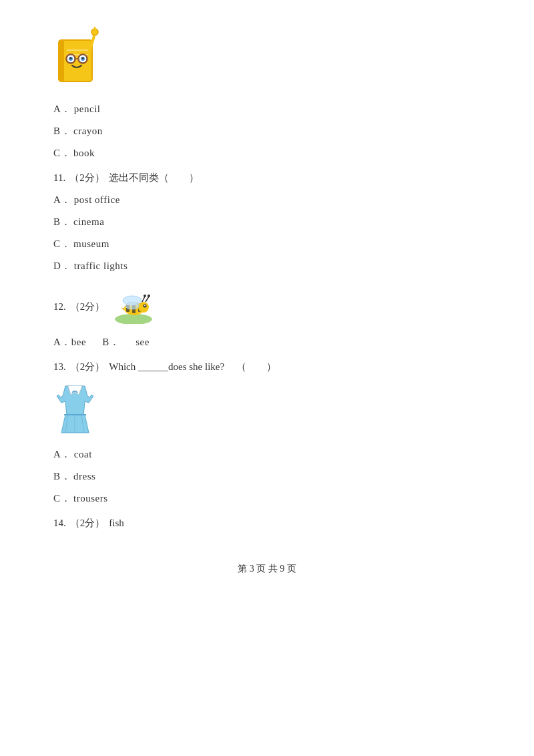  Describe the element at coordinates (267, 454) in the screenshot. I see `option-13-a: A． coat` at that location.